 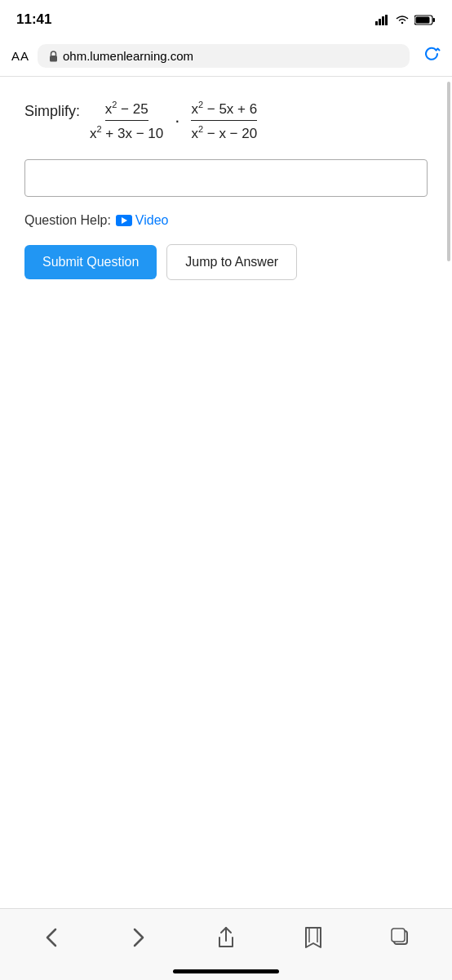 What do you see at coordinates (232, 262) in the screenshot?
I see `jump-to-answer-button: Jump to Answer` at bounding box center [232, 262].